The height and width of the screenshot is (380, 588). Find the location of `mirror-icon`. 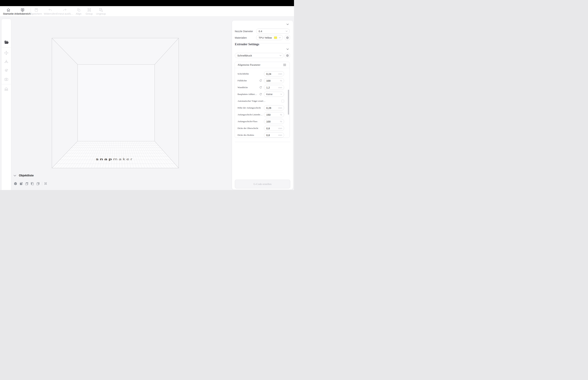

mirror-icon is located at coordinates (6, 79).